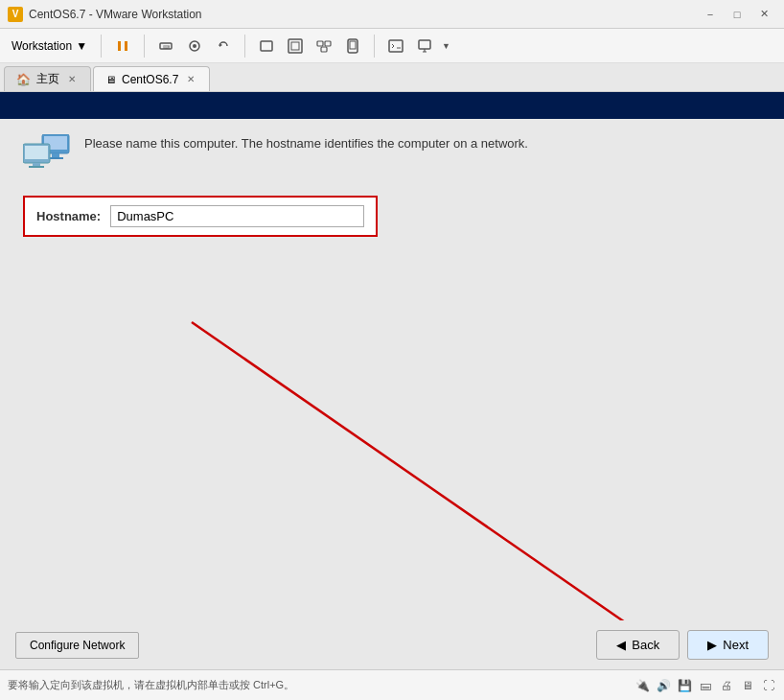 Image resolution: width=784 pixels, height=700 pixels. Describe the element at coordinates (621, 644) in the screenshot. I see `back-icon: ◀` at that location.